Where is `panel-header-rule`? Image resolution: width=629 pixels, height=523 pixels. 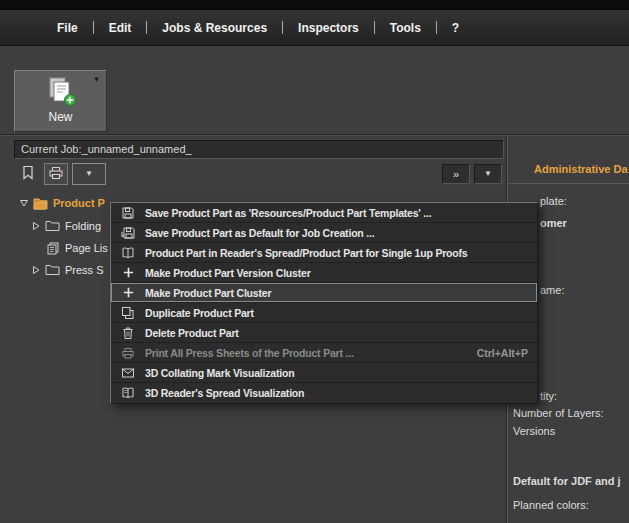
panel-header-rule is located at coordinates (569, 184).